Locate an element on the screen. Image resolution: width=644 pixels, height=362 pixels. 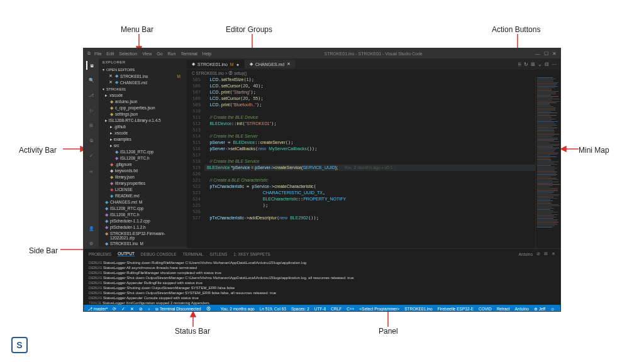
status-item: ⦿ is located at coordinates (209, 309).